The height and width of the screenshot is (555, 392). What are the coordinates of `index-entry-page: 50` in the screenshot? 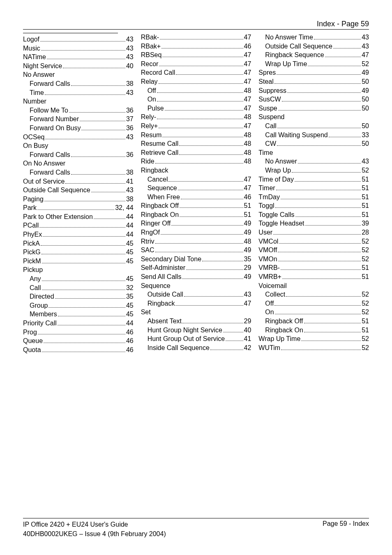 It's located at (365, 126).